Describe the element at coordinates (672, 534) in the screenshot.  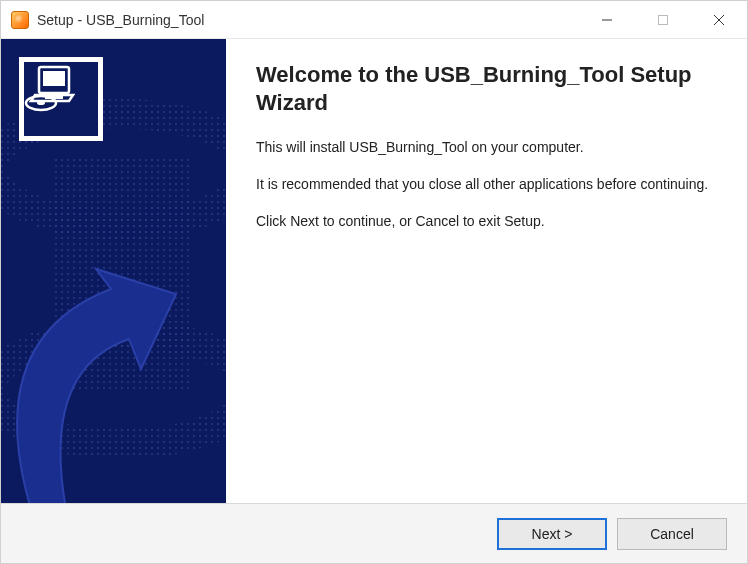
I see `cancel-button: Cancel` at that location.